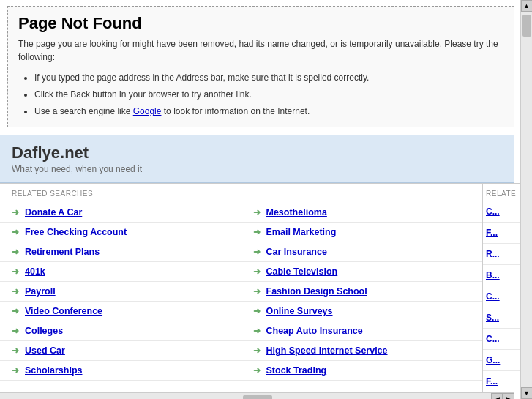  Describe the element at coordinates (302, 272) in the screenshot. I see `link-cable-tv: Cable Television` at that location.